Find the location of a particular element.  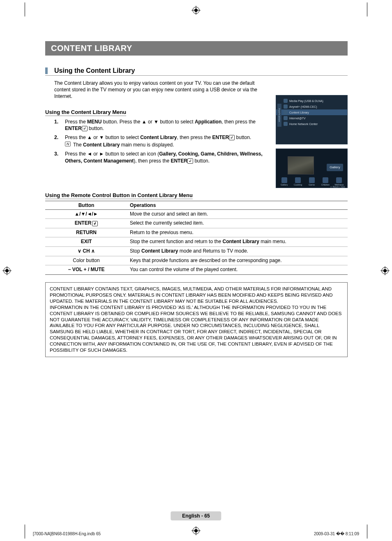

table-row: ▲/▼/◄/►Move the cursor and select an ite… is located at coordinates (196, 214).